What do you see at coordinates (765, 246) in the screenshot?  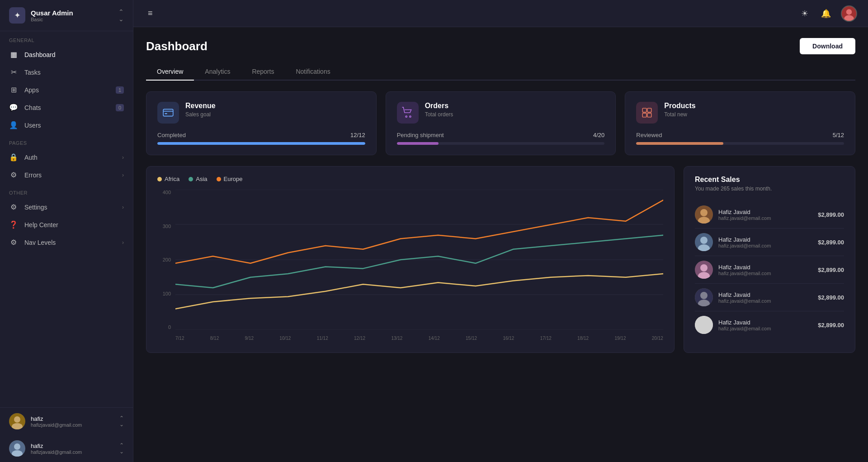 I see `sale-email-2: hafiz.javaid@email.com` at bounding box center [765, 246].